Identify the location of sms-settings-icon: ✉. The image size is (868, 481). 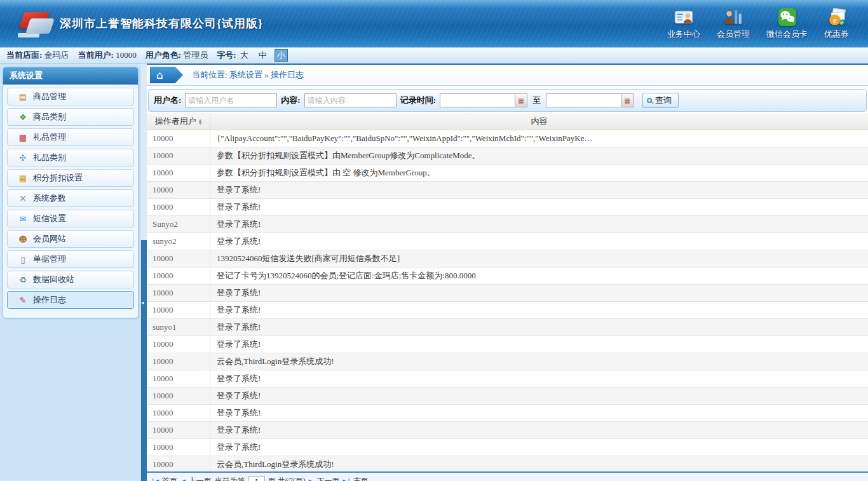
(23, 219).